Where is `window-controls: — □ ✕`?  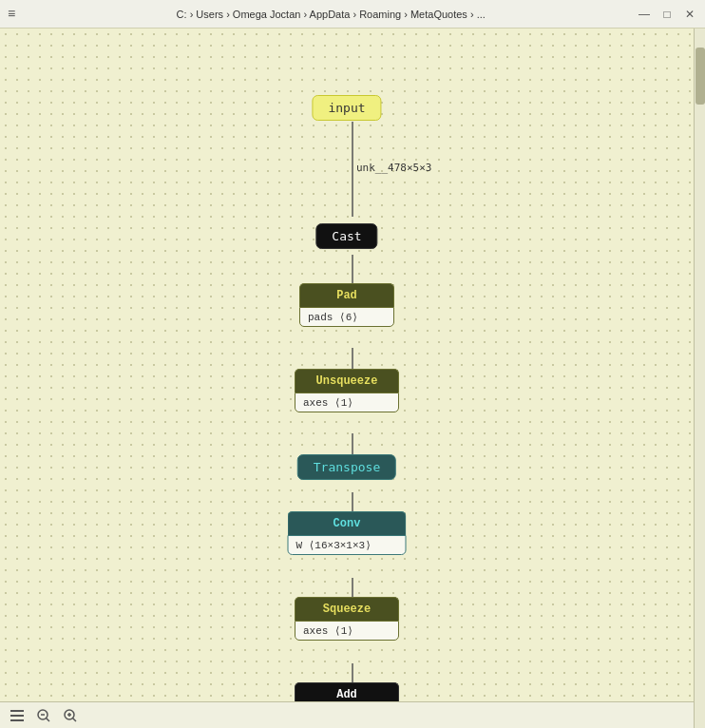 window-controls: — □ ✕ is located at coordinates (667, 14).